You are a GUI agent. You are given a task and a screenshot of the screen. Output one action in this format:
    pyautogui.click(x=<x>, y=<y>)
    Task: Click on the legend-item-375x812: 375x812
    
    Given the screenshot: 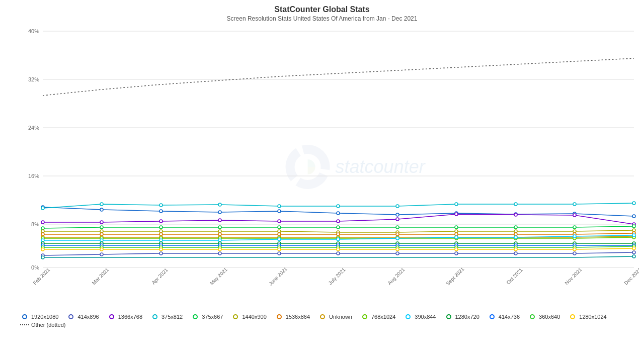 What is the action you would take?
    pyautogui.click(x=167, y=317)
    